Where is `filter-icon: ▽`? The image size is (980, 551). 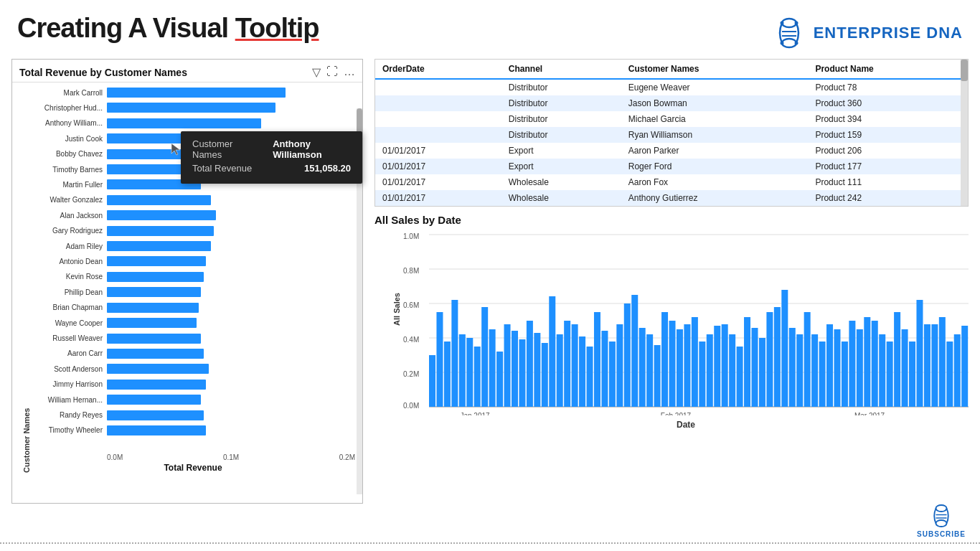
filter-icon: ▽ is located at coordinates (316, 72).